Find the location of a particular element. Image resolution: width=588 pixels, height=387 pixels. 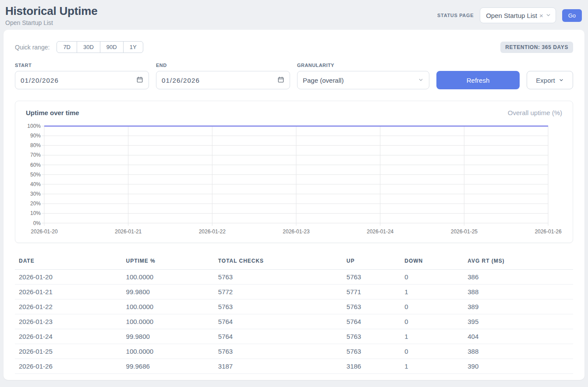

quick-range-row: Quick range: 7D30D90D1Y RETENTION: 365 D… is located at coordinates (294, 47).